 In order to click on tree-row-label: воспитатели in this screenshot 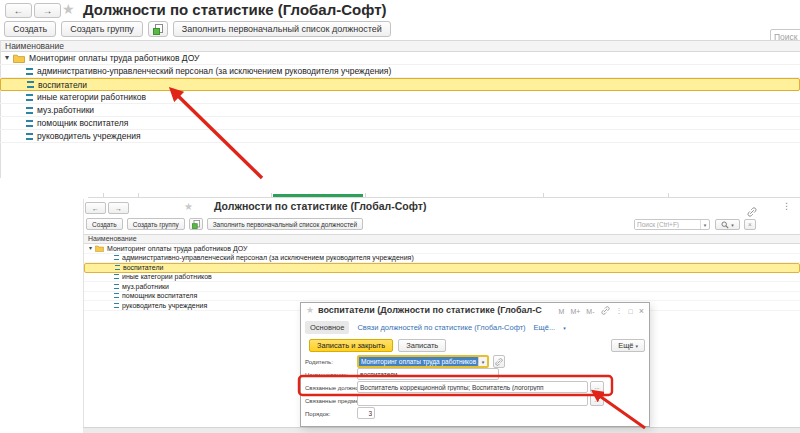, I will do `click(143, 268)`.